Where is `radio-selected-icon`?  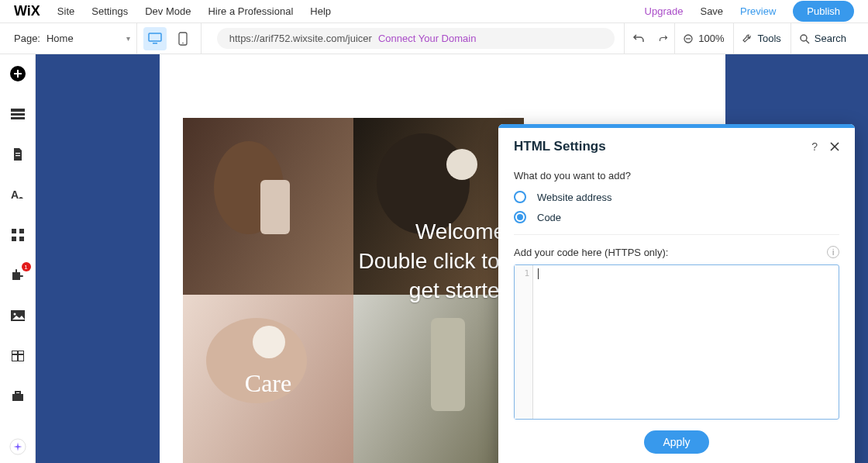
radio-selected-icon is located at coordinates (520, 217).